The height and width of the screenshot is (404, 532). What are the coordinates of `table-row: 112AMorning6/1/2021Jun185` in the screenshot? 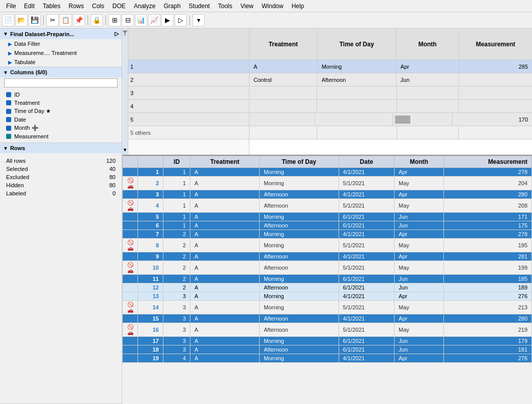 It's located at (327, 279).